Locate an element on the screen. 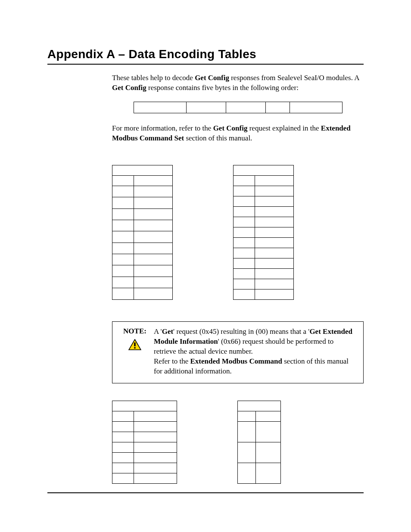  baud-rate-table: Baud Rate Hex Baud Rate 001200 012400 02… is located at coordinates (145, 442).